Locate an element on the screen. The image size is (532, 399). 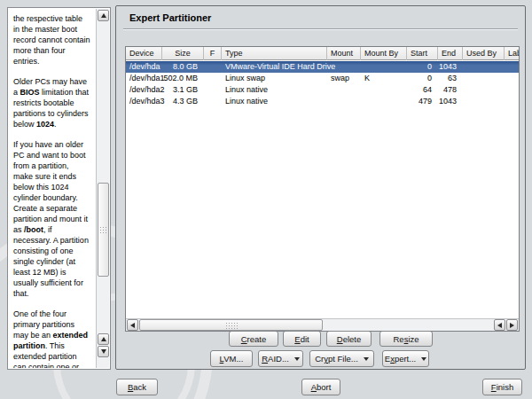
column-header-device: Device is located at coordinates (144, 53).